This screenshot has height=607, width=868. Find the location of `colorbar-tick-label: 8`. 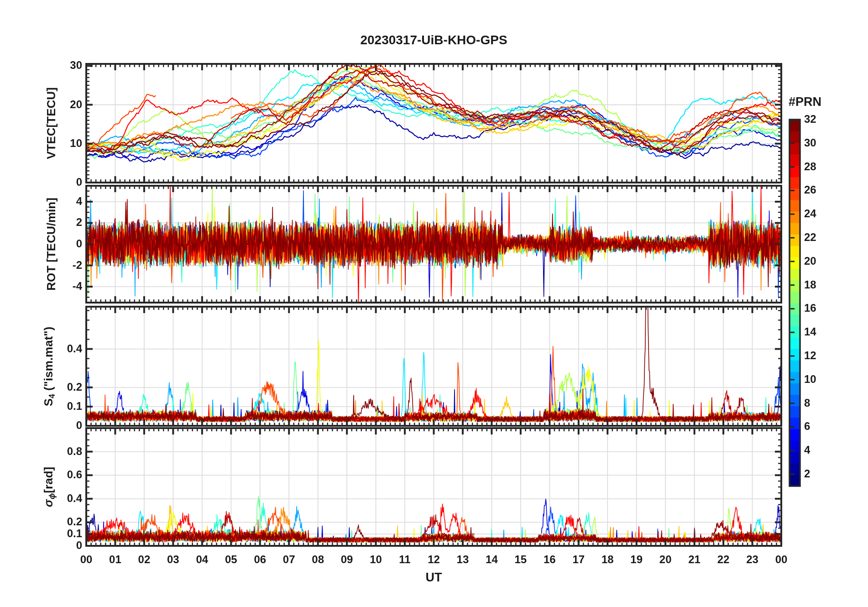

colorbar-tick-label: 8 is located at coordinates (818, 403).